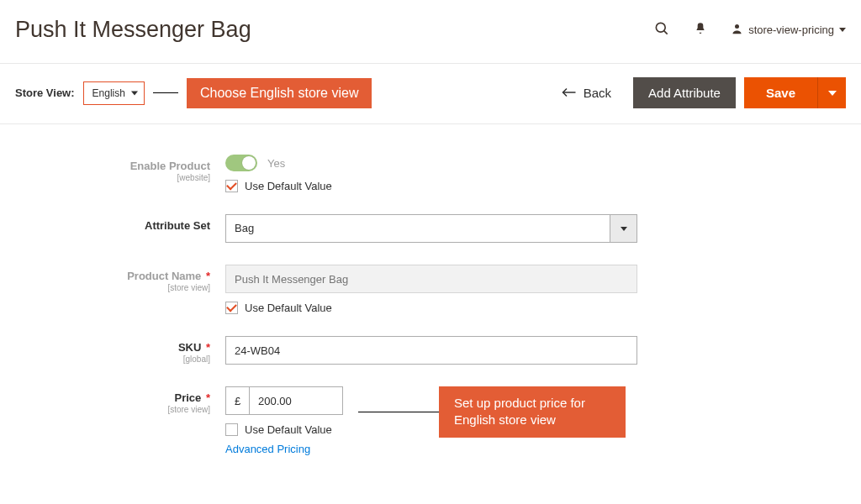 This screenshot has height=504, width=861. What do you see at coordinates (700, 30) in the screenshot?
I see `bell-icon` at bounding box center [700, 30].